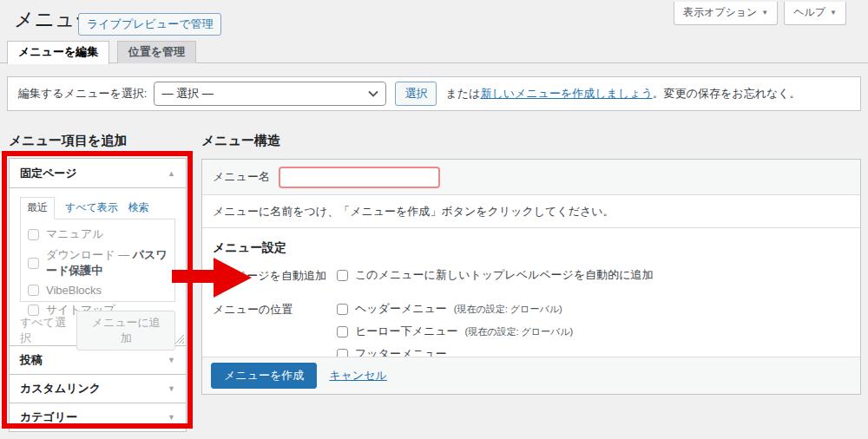 The image size is (868, 439). I want to click on tab-manage-locations: 位置を管理, so click(156, 52).